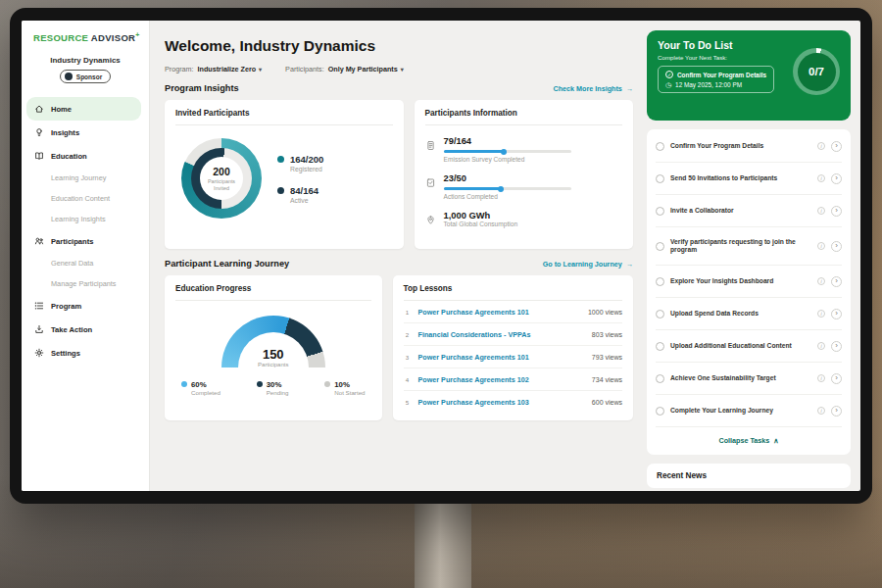 This screenshot has height=588, width=882. What do you see at coordinates (284, 174) in the screenshot?
I see `invited-participants-card: Invited Participants 200 Participants In…` at bounding box center [284, 174].